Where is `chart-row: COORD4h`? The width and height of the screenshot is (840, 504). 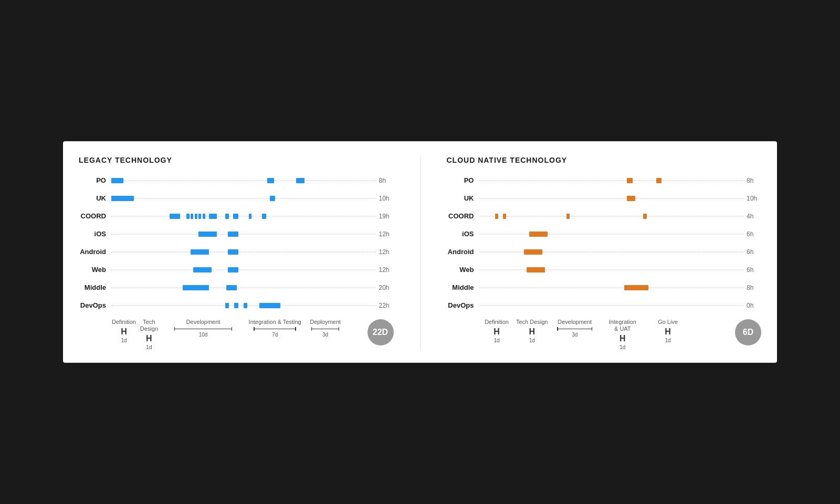 chart-row: COORD4h is located at coordinates (604, 216).